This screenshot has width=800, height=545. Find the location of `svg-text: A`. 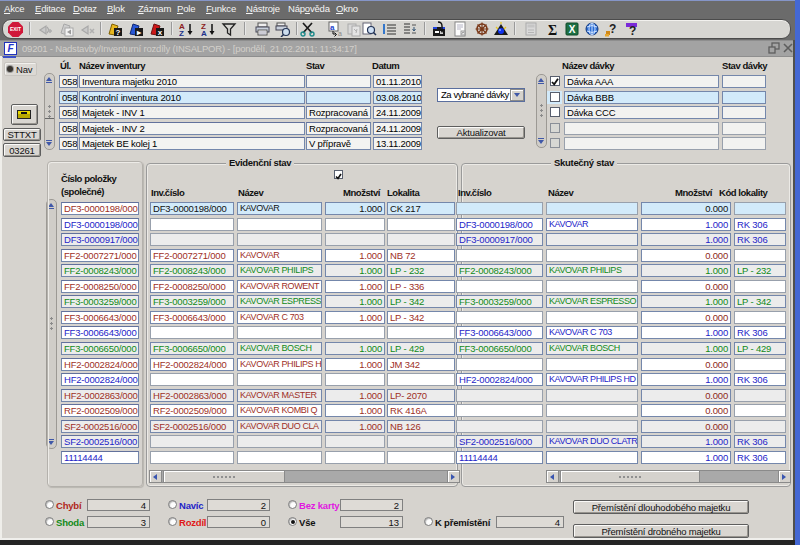

svg-text: A is located at coordinates (204, 33).